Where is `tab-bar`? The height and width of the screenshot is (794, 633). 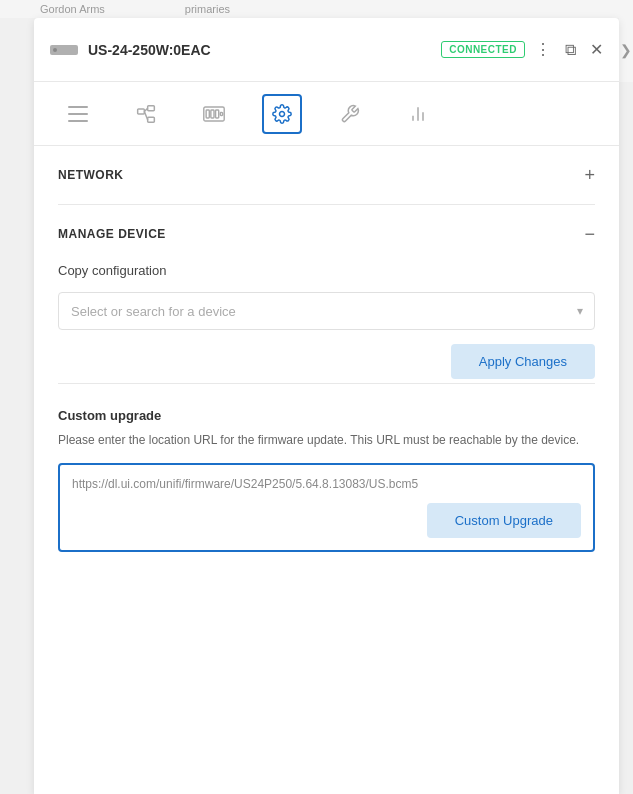 tab-bar is located at coordinates (326, 114).